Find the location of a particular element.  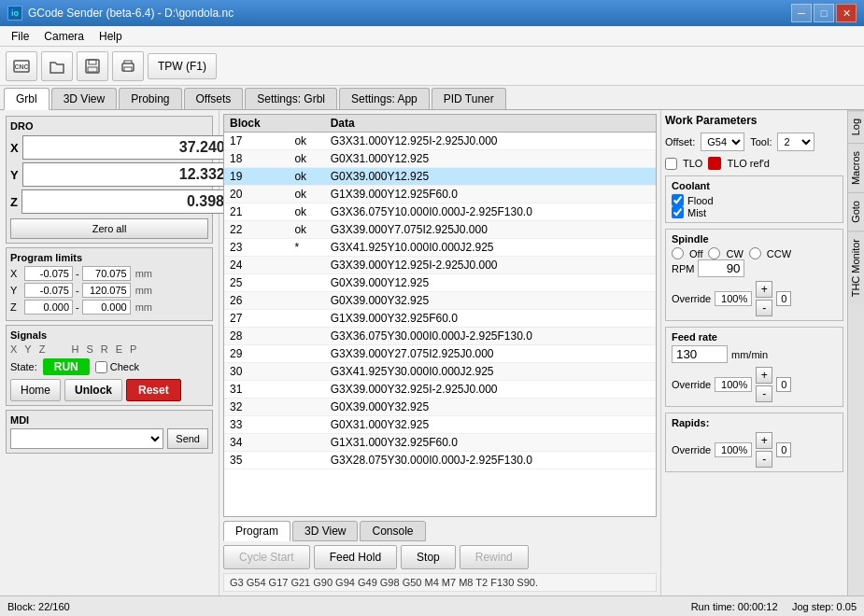

menu-help: Help is located at coordinates (110, 36).